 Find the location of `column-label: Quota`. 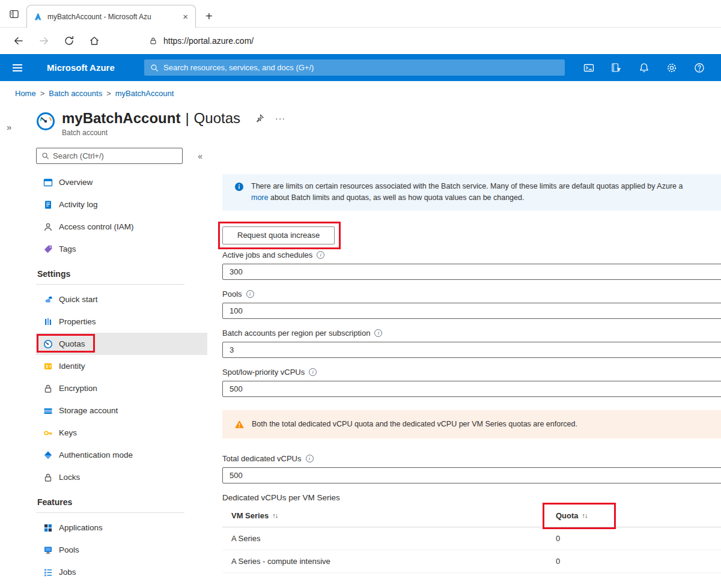

column-label: Quota is located at coordinates (567, 515).